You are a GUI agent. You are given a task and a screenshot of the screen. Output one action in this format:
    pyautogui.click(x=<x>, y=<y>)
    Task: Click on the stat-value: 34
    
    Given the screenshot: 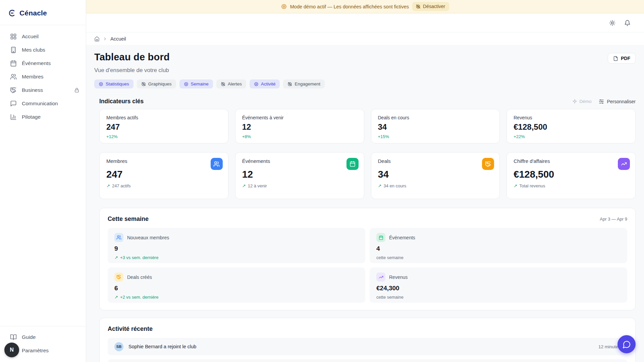 What is the action you would take?
    pyautogui.click(x=435, y=127)
    